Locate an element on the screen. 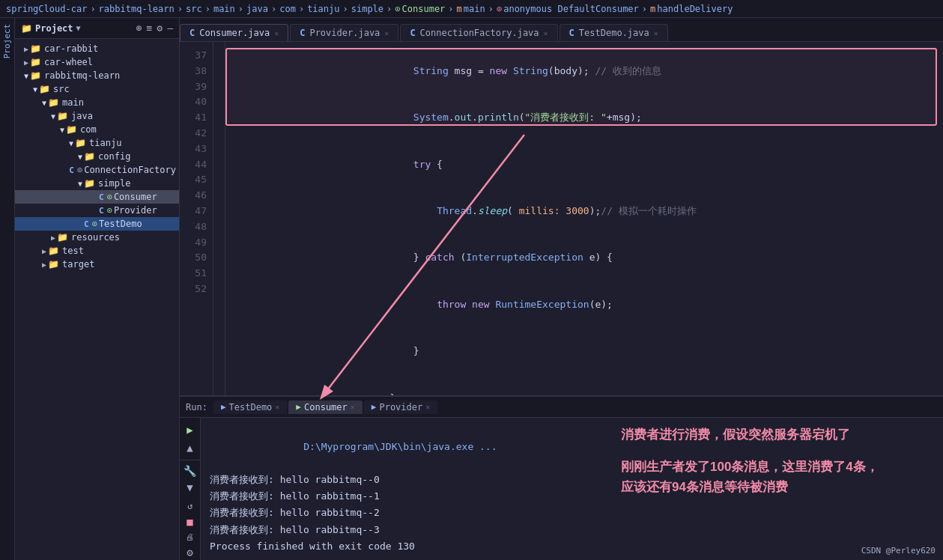 The image size is (943, 560). tree-item-connectionfactory: ▶ C ⊙ ConnectionFactory is located at coordinates (97, 170).